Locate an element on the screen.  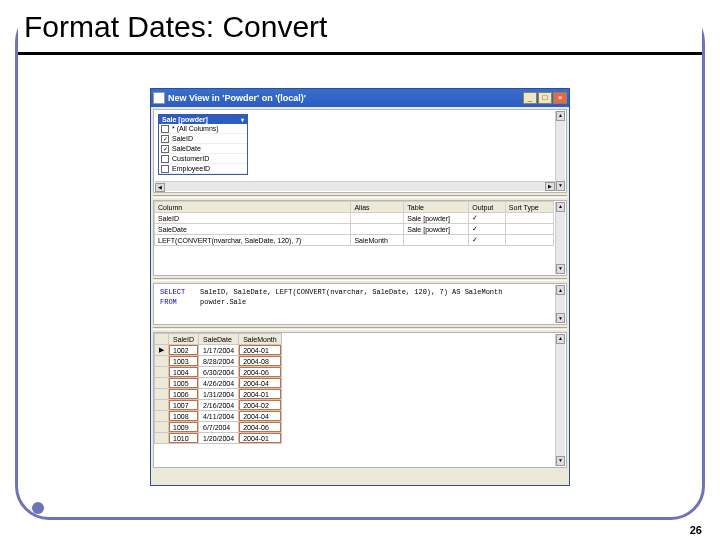
criteria-grid-pane: ColumnAliasTableOutputSort Type SaleIDSa… is located at coordinates (360, 238).